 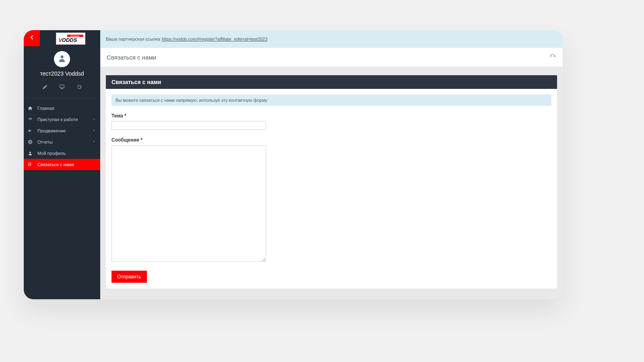 What do you see at coordinates (553, 59) in the screenshot?
I see `refresh-icon` at bounding box center [553, 59].